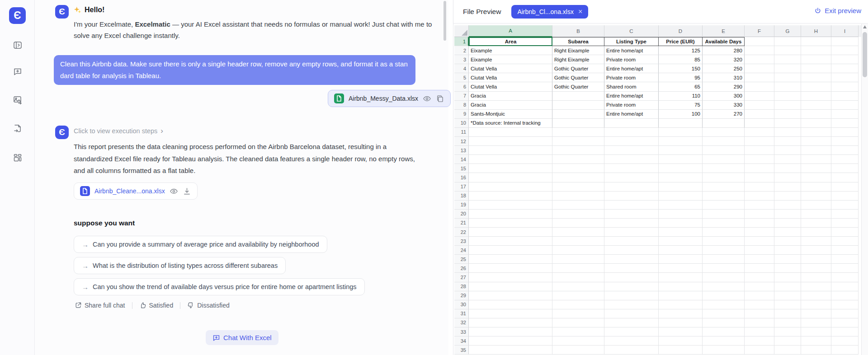 The width and height of the screenshot is (868, 355). What do you see at coordinates (632, 187) in the screenshot?
I see `cell-C17` at bounding box center [632, 187].